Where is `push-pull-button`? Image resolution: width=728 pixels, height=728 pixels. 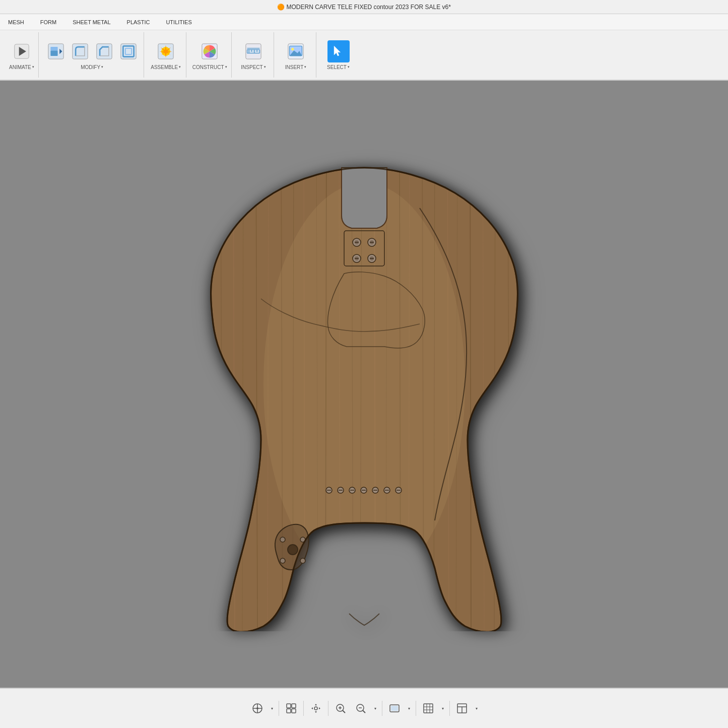
push-pull-button is located at coordinates (56, 51).